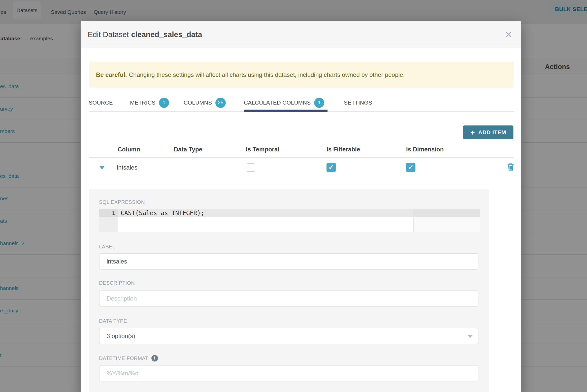  What do you see at coordinates (143, 103) in the screenshot?
I see `tab-label: METRICS` at bounding box center [143, 103].